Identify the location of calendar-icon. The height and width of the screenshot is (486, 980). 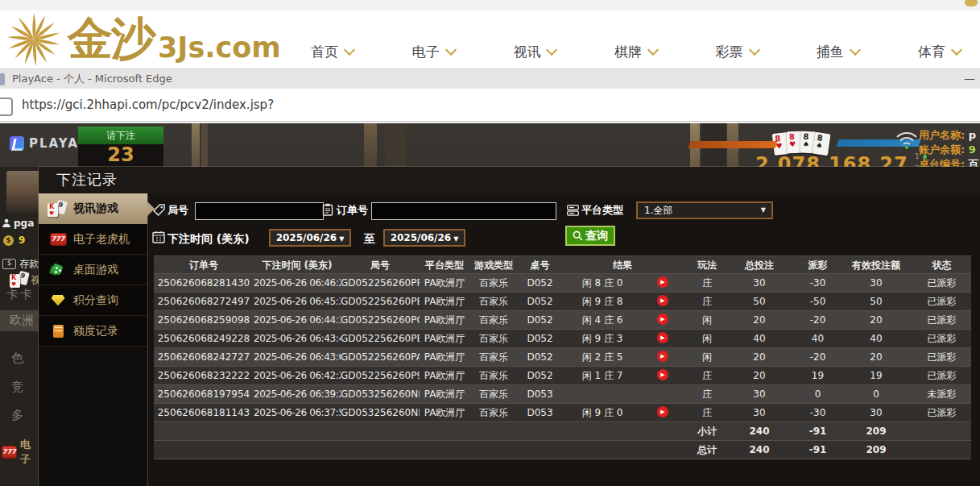
(159, 239).